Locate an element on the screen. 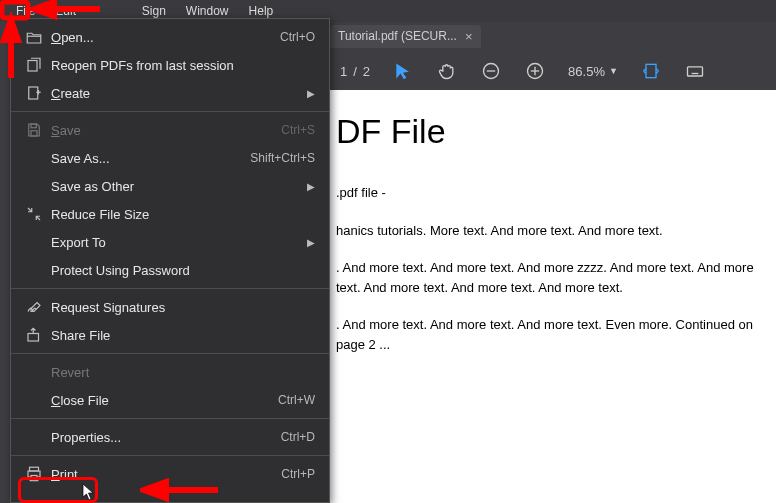 This screenshot has width=776, height=503. menu-item-label: Save is located at coordinates (166, 130).